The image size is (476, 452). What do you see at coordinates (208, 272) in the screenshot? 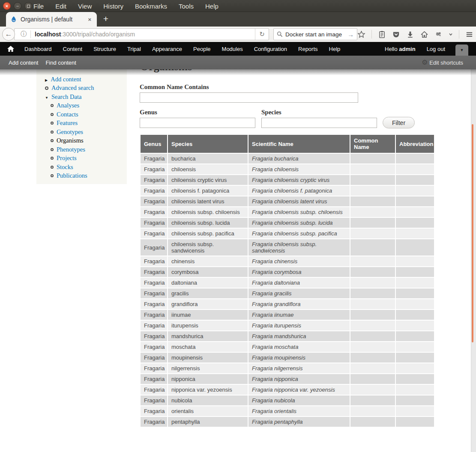
I see `cell-species: corymbosa` at bounding box center [208, 272].